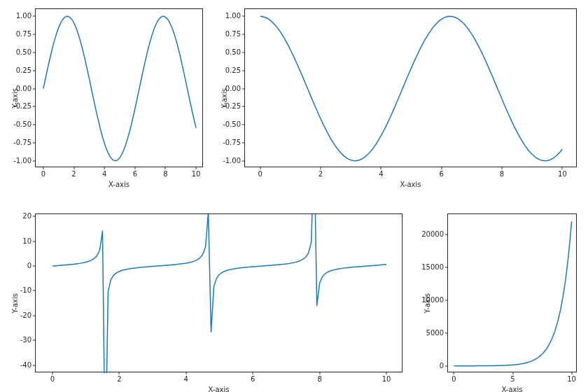 The image size is (588, 392). I want to click on y-tick-label: 20, so click(27, 216).